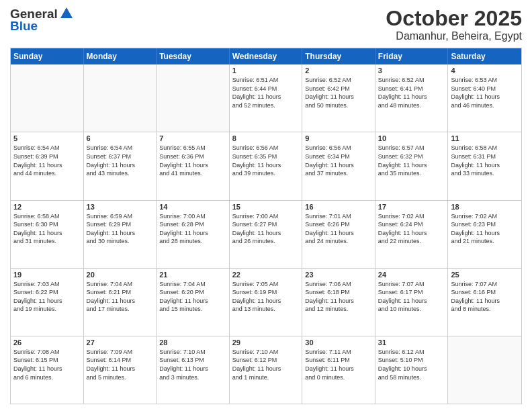 Image resolution: width=532 pixels, height=411 pixels. What do you see at coordinates (266, 297) in the screenshot?
I see `day-info: Sunrise: 7:05 AM Sunset: 6:19 PM Dayligh…` at bounding box center [266, 297].